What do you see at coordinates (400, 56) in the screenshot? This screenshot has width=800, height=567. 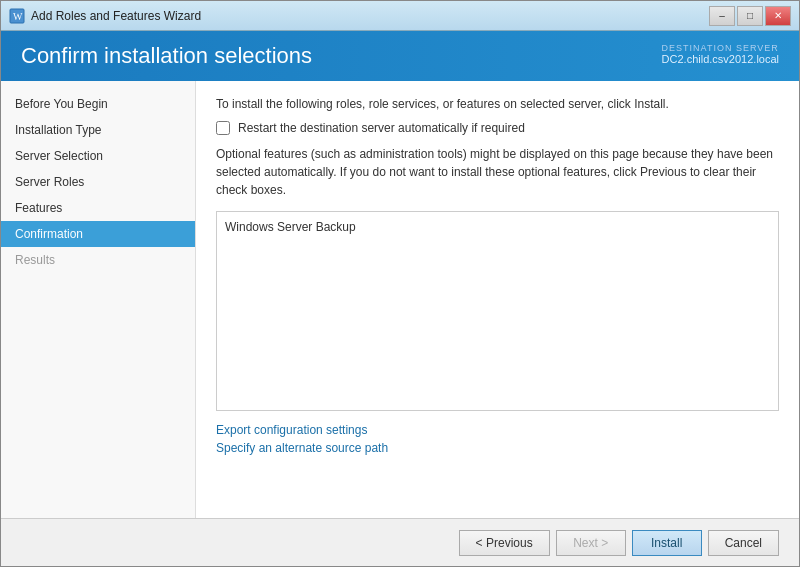 I see `header-bar: Confirm installation selections DESTINAT…` at bounding box center [400, 56].